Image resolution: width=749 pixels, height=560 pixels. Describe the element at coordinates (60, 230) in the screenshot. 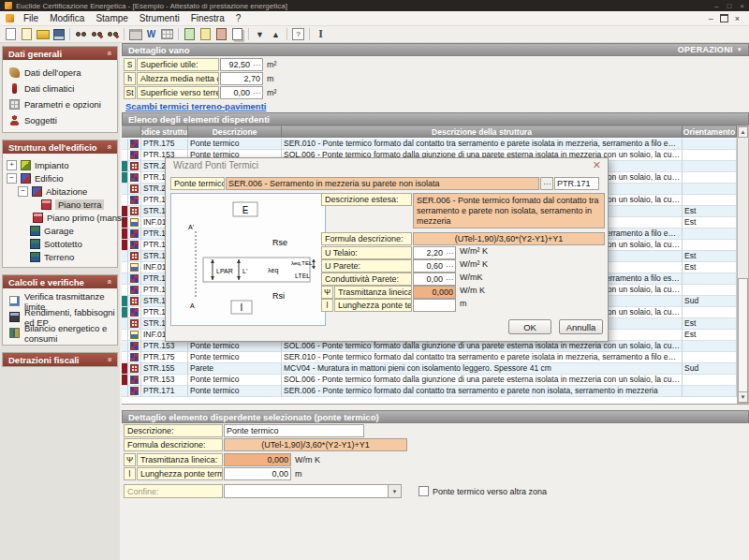

I see `tree-item-garage: Garage` at that location.